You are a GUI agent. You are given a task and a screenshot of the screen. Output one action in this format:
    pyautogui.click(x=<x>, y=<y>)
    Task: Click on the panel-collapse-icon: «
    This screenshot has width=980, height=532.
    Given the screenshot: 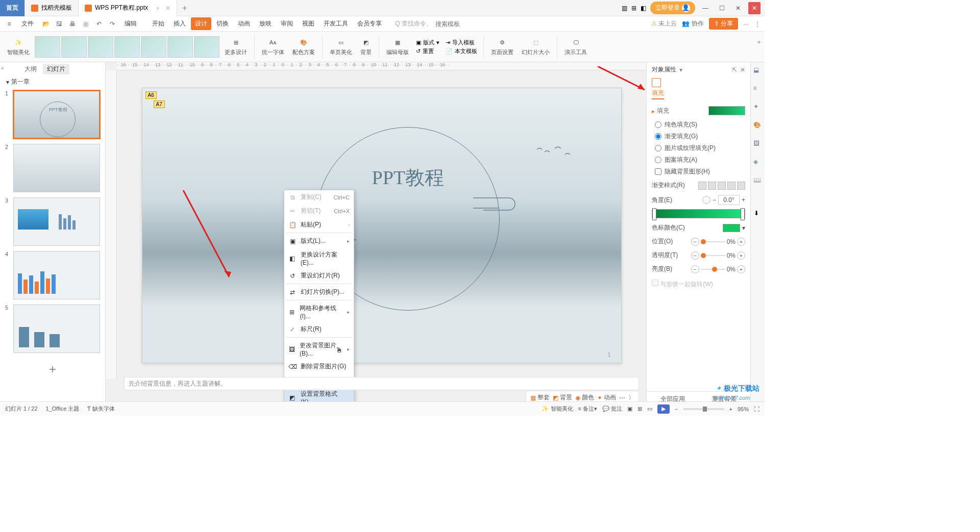 What is the action you would take?
    pyautogui.click(x=3, y=68)
    